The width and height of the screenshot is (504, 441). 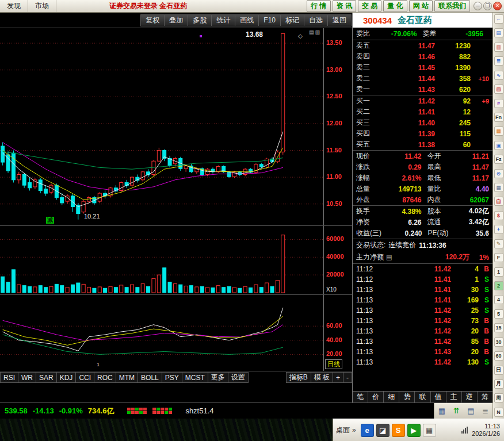 What do you see at coordinates (499, 384) in the screenshot?
I see `period-month: 月` at bounding box center [499, 384].